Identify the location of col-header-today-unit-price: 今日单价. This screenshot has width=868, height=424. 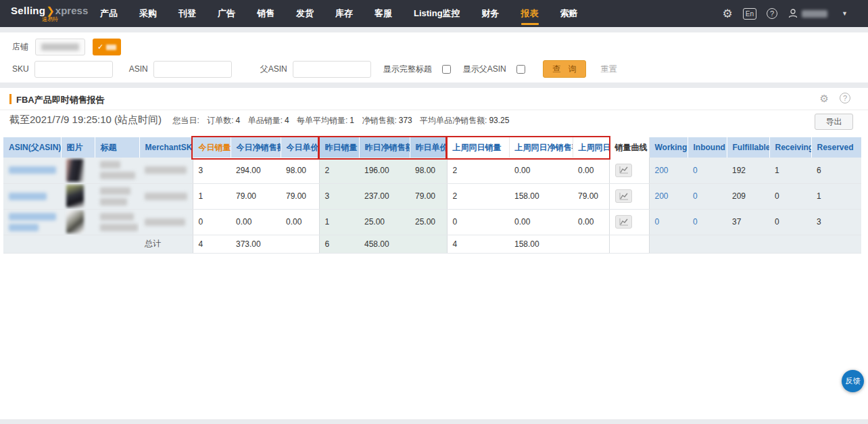
(300, 147).